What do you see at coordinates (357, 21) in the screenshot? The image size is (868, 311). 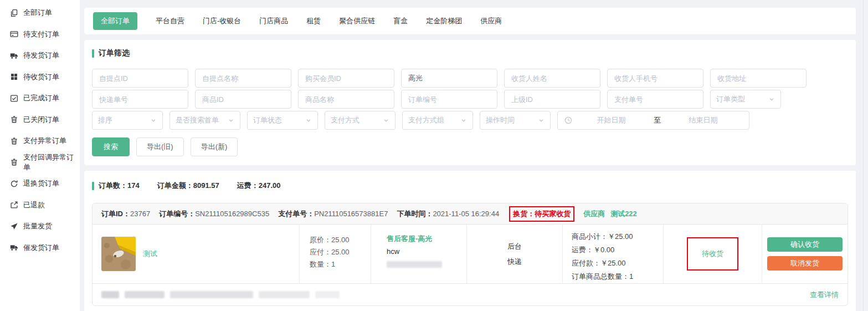 I see `tab-aggregate-supply-chain: 聚合供应链` at bounding box center [357, 21].